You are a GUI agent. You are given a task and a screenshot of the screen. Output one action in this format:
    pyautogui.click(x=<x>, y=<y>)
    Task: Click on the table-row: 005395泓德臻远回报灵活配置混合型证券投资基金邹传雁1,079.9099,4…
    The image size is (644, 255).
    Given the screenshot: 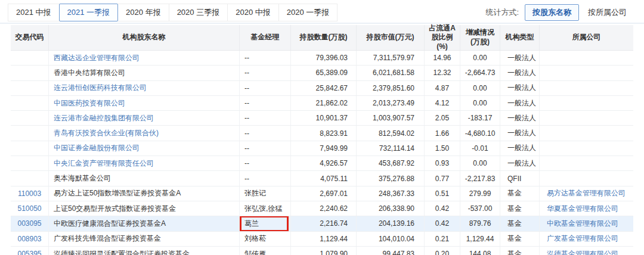 What is the action you would take?
    pyautogui.click(x=322, y=251)
    